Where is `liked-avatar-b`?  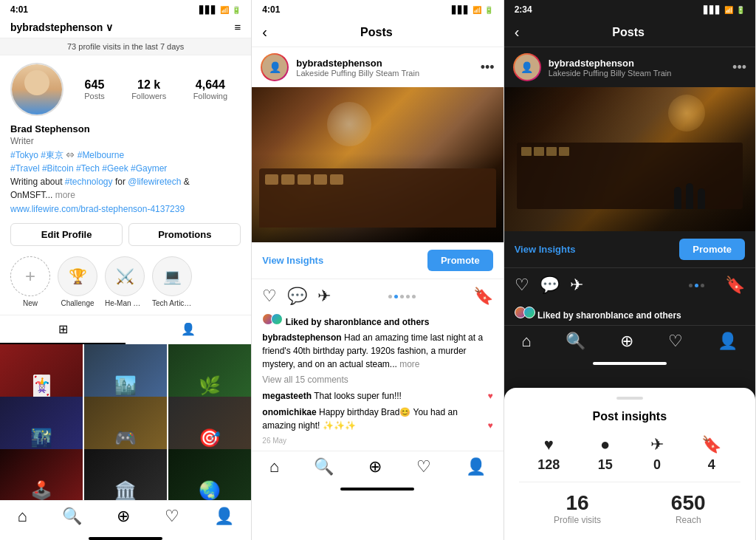
liked-avatar-b is located at coordinates (277, 319).